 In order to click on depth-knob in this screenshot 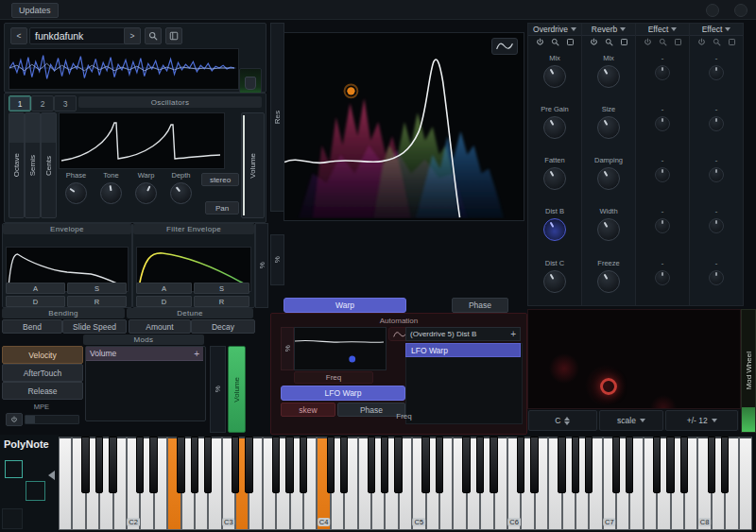, I will do `click(181, 193)`.